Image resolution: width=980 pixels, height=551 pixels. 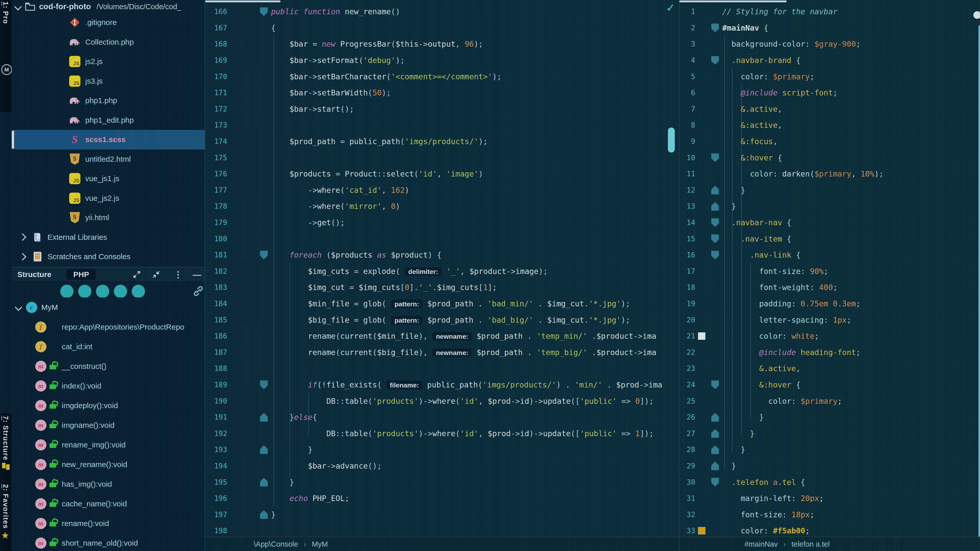 I want to click on code-text: echo PHP_EOL;, so click(x=475, y=498).